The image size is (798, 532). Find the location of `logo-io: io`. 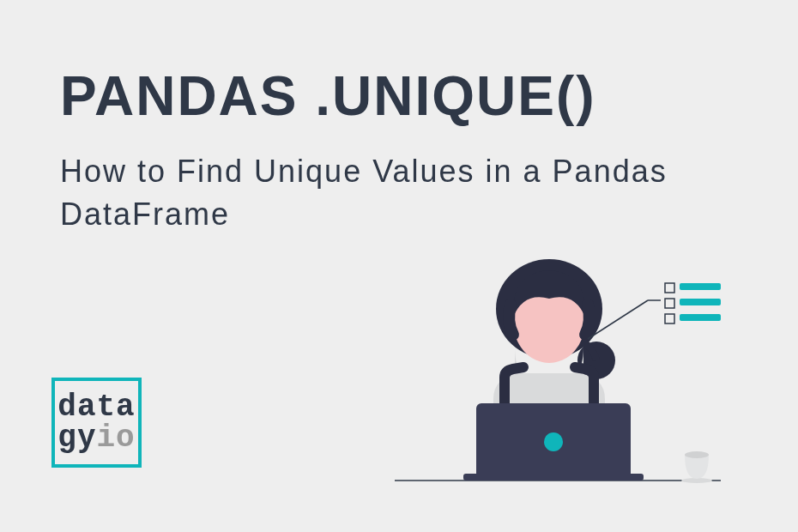

logo-io: io is located at coordinates (117, 438).